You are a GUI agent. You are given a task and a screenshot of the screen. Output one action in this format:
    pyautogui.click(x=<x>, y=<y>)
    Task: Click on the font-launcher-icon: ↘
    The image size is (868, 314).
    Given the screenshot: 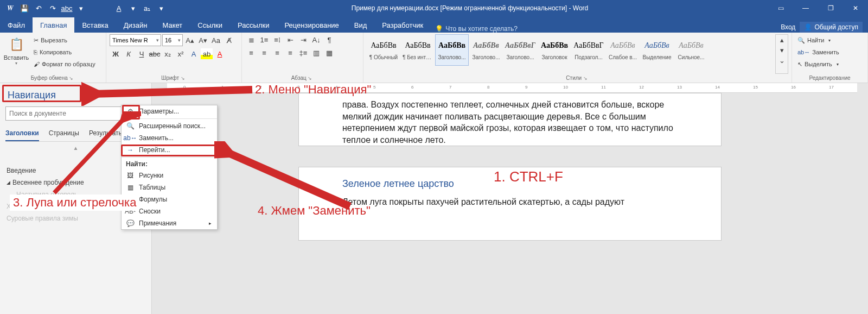 What is the action you would take?
    pyautogui.click(x=183, y=78)
    